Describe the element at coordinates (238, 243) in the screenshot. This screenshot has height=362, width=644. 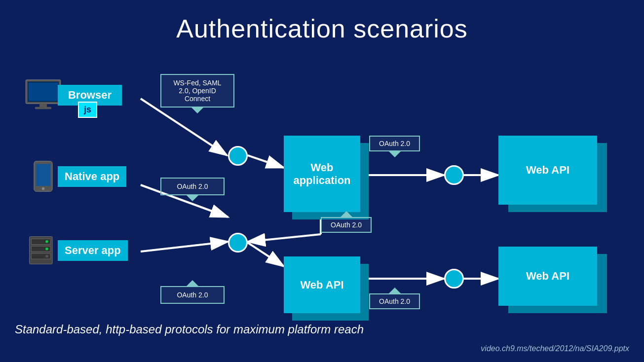
I see `bottom-center-node` at that location.